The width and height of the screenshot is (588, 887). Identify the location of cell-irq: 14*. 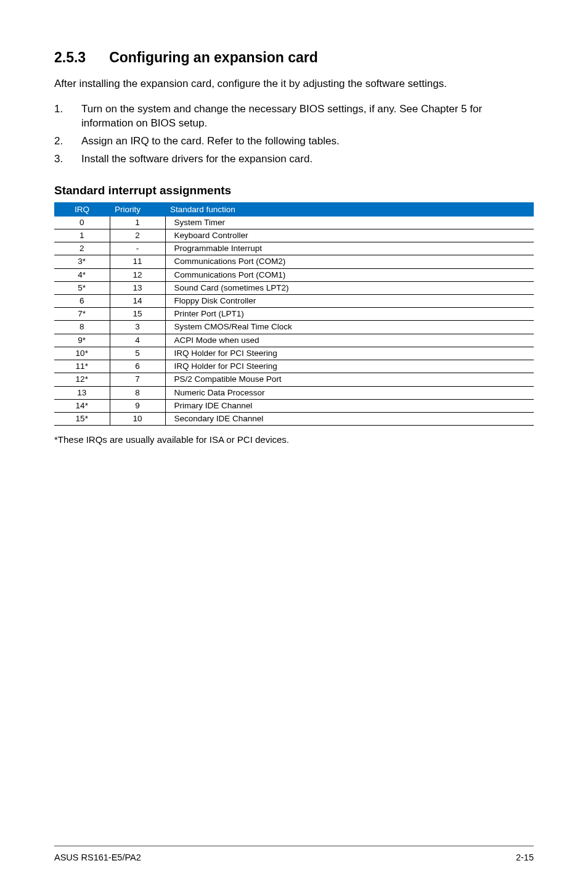
(82, 406).